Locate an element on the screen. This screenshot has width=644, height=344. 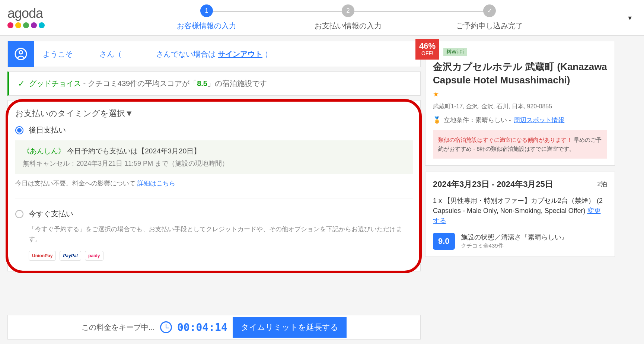
logo: agoda is located at coordinates (26, 17).